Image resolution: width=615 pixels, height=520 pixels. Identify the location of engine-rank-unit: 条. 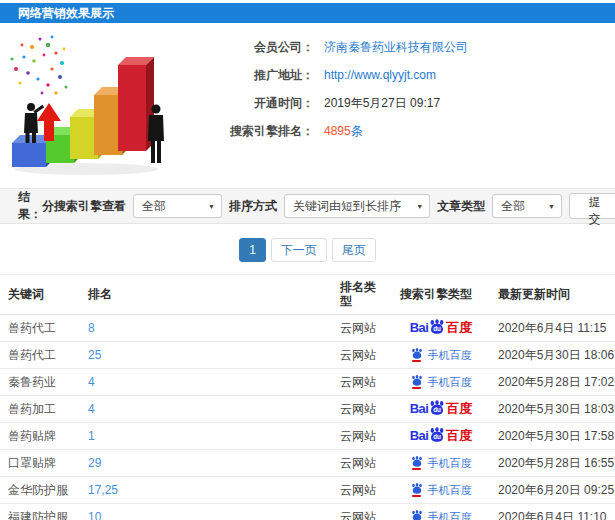
(357, 131).